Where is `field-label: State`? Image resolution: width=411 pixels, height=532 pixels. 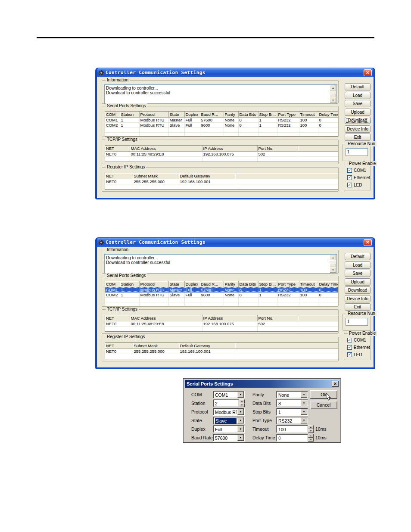 field-label: State is located at coordinates (196, 420).